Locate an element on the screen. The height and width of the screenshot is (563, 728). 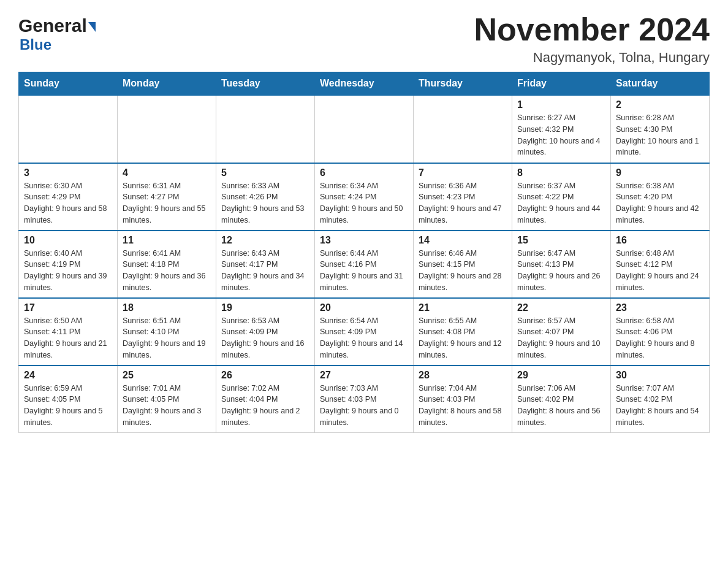
table-row: 1Sunrise: 6:27 AMSunset: 4:32 PMDaylight… is located at coordinates (561, 129).